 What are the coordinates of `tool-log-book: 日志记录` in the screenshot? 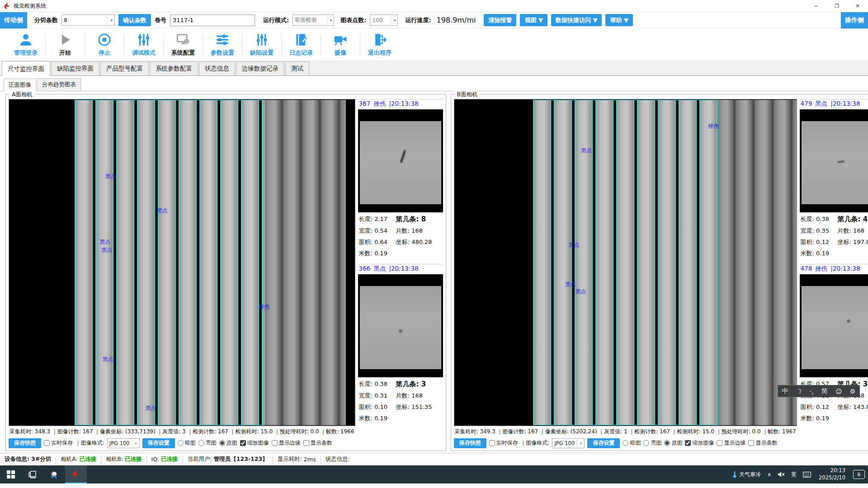 It's located at (301, 44).